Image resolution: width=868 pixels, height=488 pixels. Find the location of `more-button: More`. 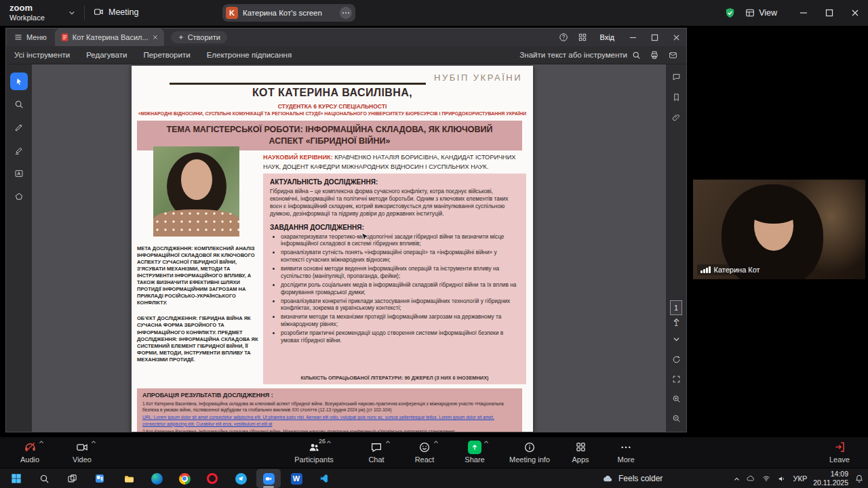

more-button: More is located at coordinates (626, 451).